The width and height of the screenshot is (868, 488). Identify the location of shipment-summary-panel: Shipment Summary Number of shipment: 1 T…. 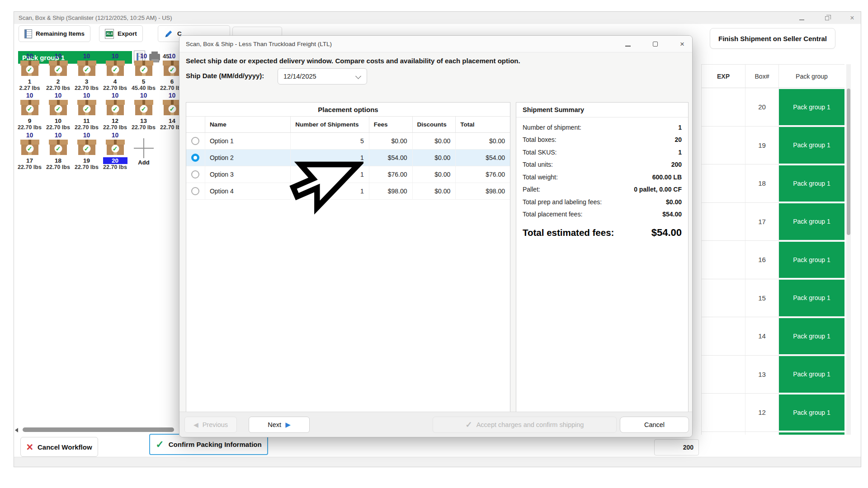
(602, 257).